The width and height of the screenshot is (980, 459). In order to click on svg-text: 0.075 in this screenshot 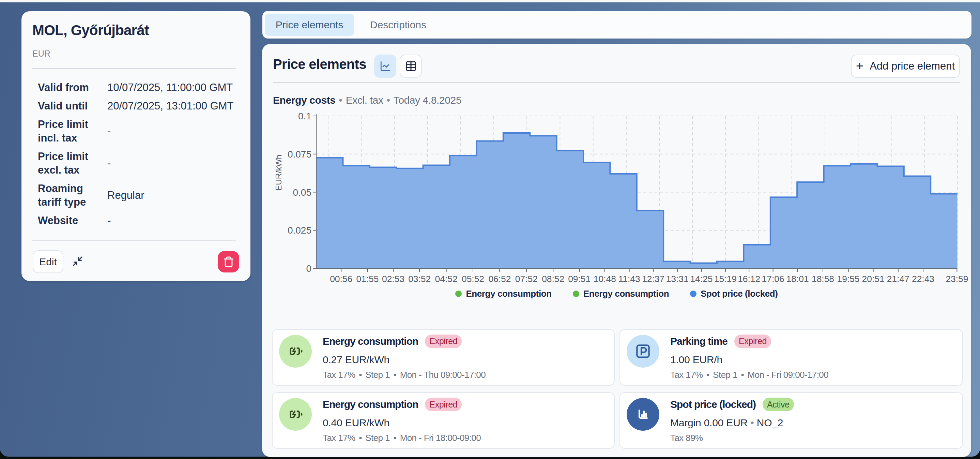, I will do `click(300, 155)`.